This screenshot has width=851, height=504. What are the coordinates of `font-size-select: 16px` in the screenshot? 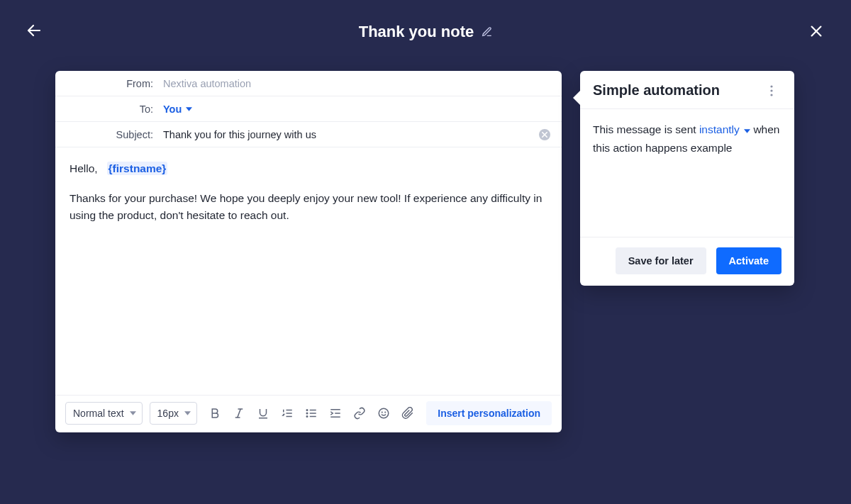 It's located at (173, 413).